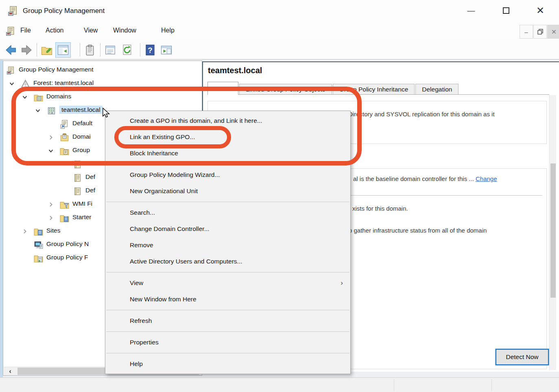 The width and height of the screenshot is (559, 392). I want to click on wmi-icon, so click(64, 205).